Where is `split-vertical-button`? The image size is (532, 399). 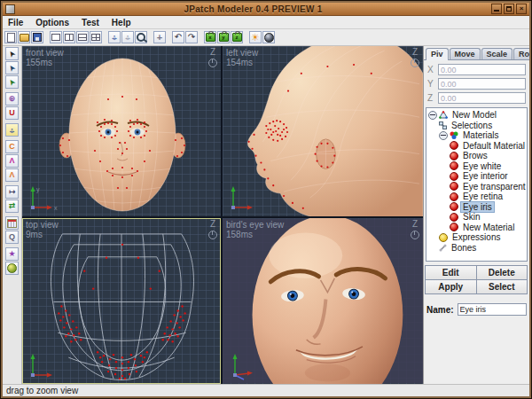 split-vertical-button is located at coordinates (82, 37).